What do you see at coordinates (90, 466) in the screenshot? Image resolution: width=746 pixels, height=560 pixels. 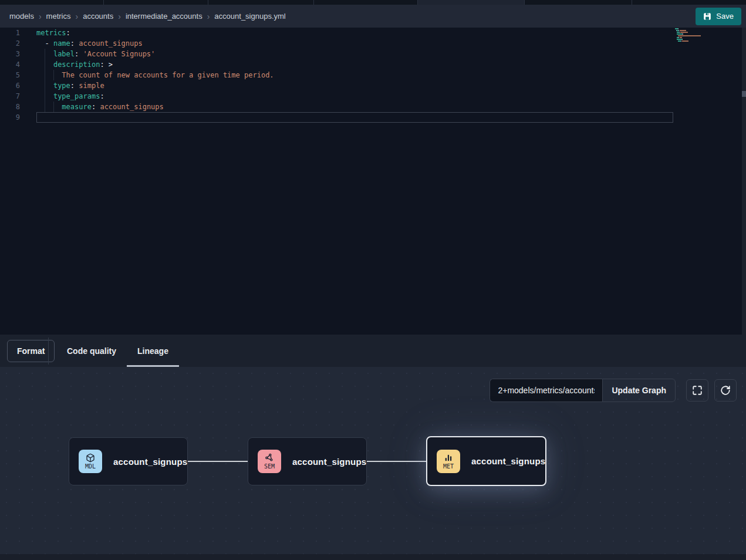 I see `model-badge-label: MDL` at bounding box center [90, 466].